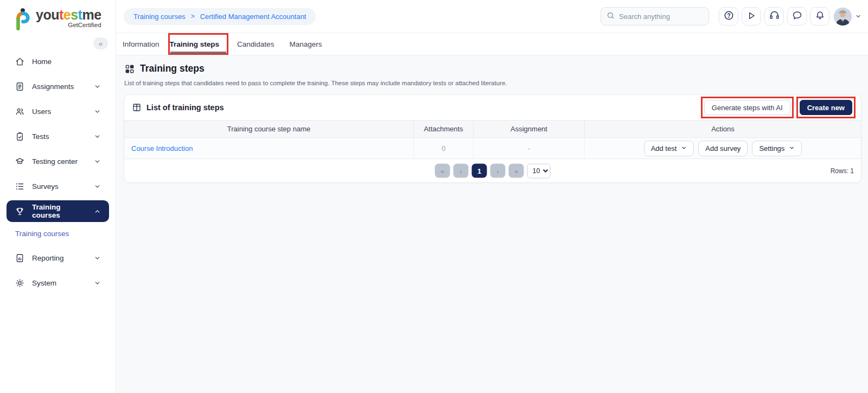  I want to click on pagination-first-button: «, so click(443, 171).